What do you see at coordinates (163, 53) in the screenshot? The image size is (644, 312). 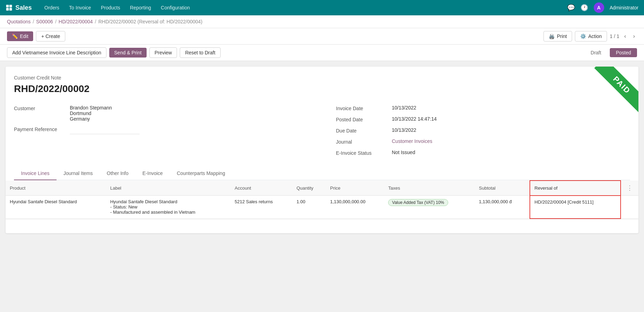 I see `preview-button: Preview` at bounding box center [163, 53].